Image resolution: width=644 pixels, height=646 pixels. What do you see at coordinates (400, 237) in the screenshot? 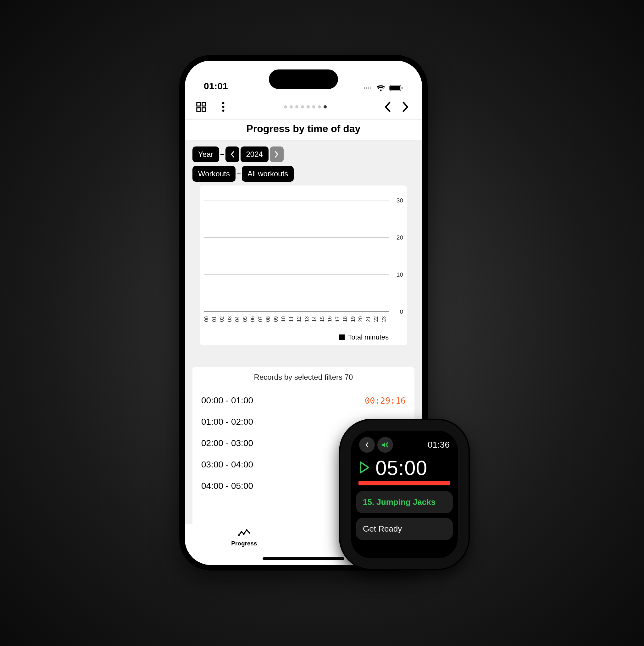
I see `y-tick: 20` at bounding box center [400, 237].